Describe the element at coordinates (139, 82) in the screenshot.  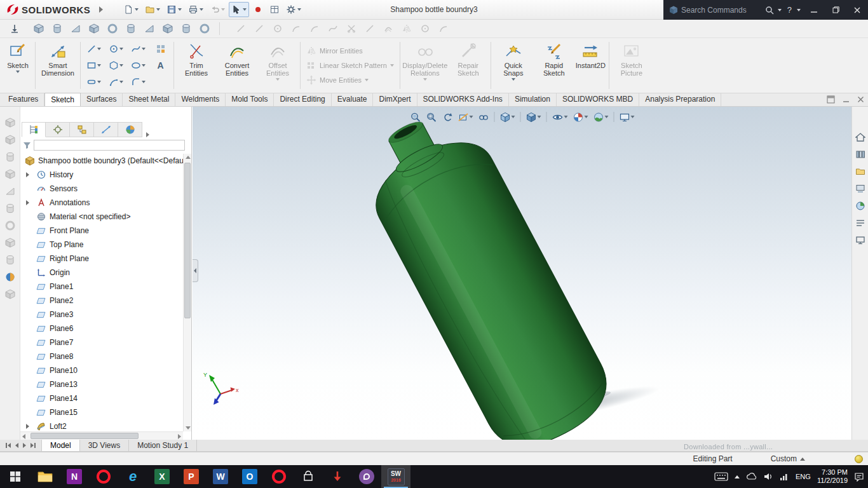
I see `fillet-tool-button` at that location.